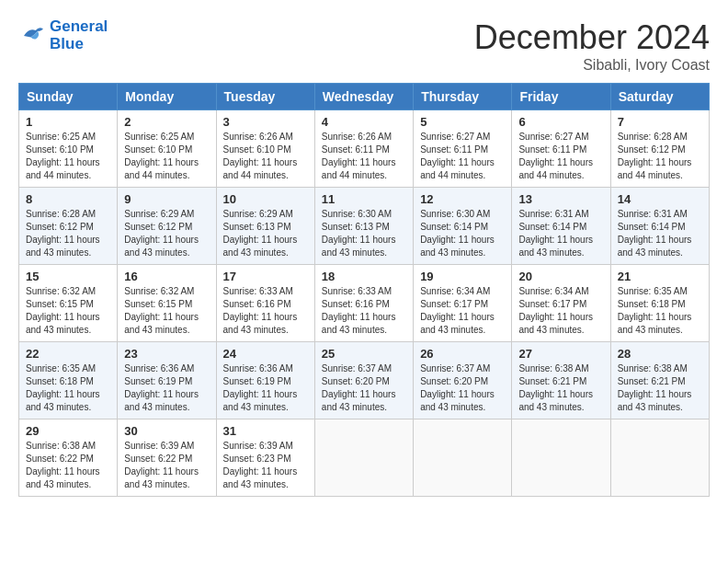 The image size is (728, 563). I want to click on sunrise-label: Sunrise: 6:28 AM, so click(61, 213).